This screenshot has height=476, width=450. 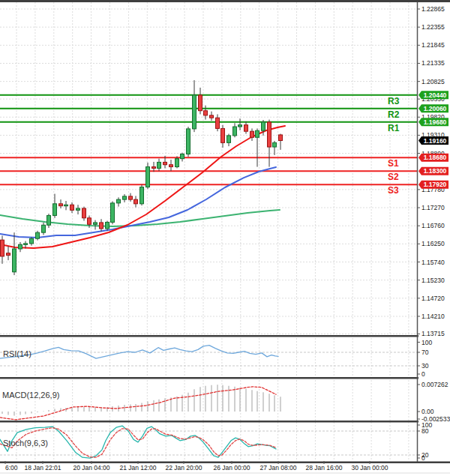 What do you see at coordinates (434, 262) in the screenshot?
I see `price-axis-label: 1.15740` at bounding box center [434, 262].